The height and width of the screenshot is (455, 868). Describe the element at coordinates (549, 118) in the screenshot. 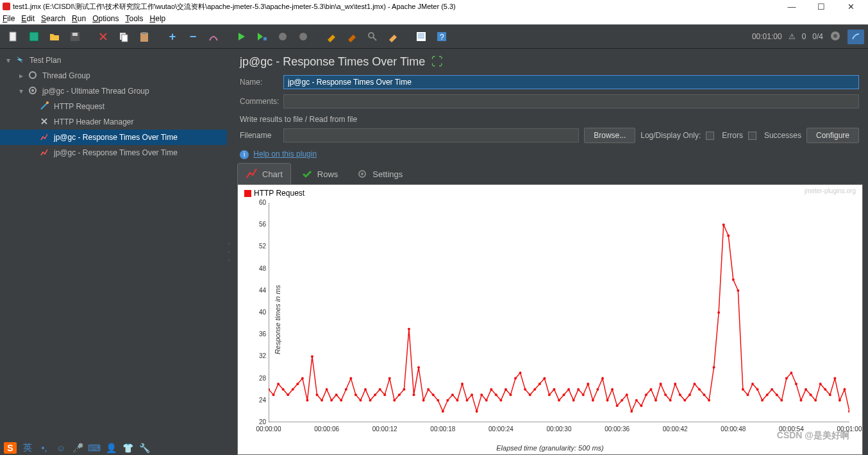

I see `fieldset-label: Write results to file / Read from file` at that location.